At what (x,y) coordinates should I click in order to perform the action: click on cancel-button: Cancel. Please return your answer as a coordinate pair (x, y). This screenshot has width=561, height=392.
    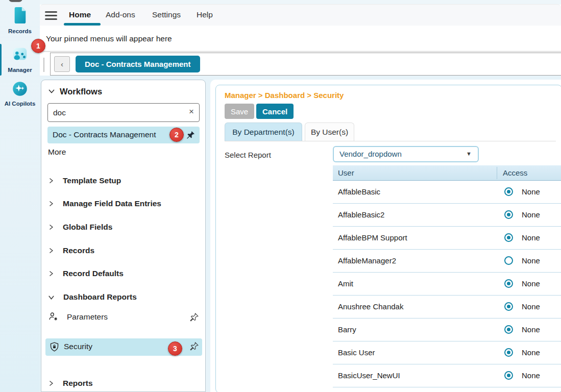
    Looking at the image, I should click on (275, 111).